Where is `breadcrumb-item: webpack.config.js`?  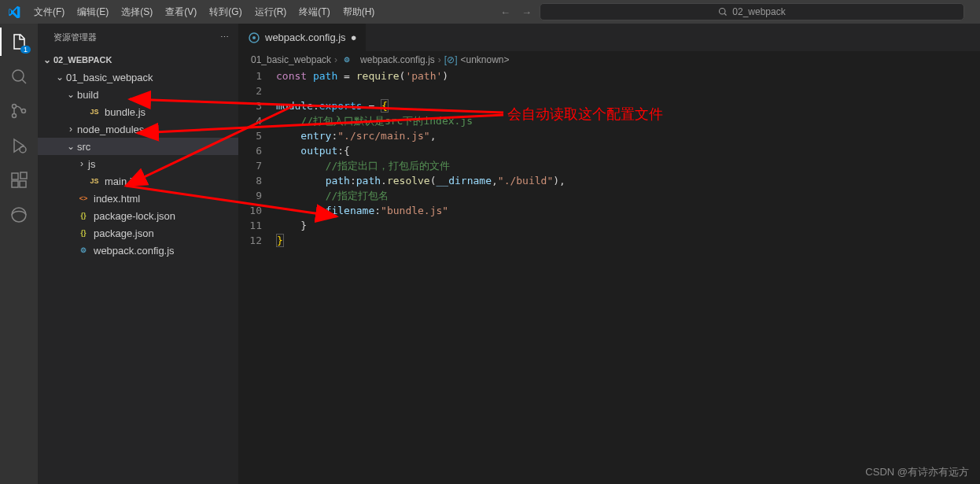
breadcrumb-item: webpack.config.js is located at coordinates (398, 60).